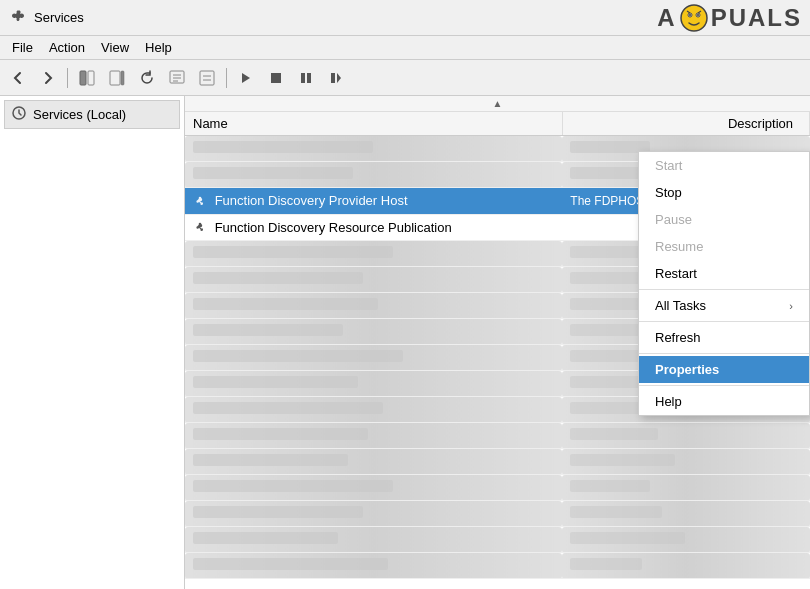 The image size is (810, 589). I want to click on back-button, so click(18, 78).